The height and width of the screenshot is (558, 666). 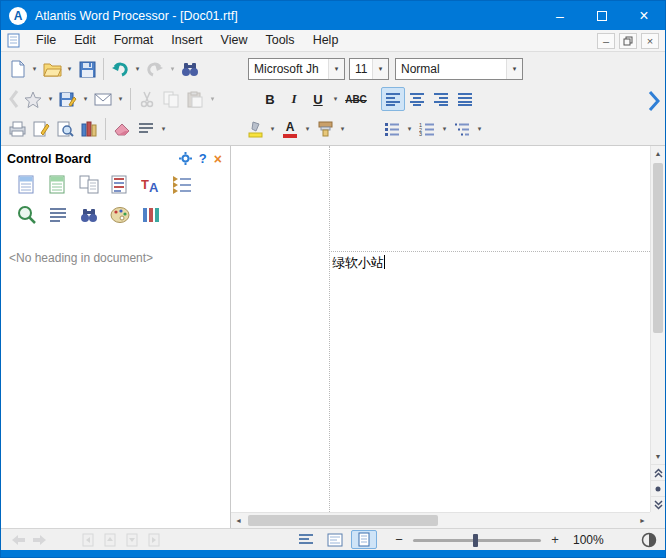 I want to click on scroll-left-button: ◄, so click(x=238, y=520).